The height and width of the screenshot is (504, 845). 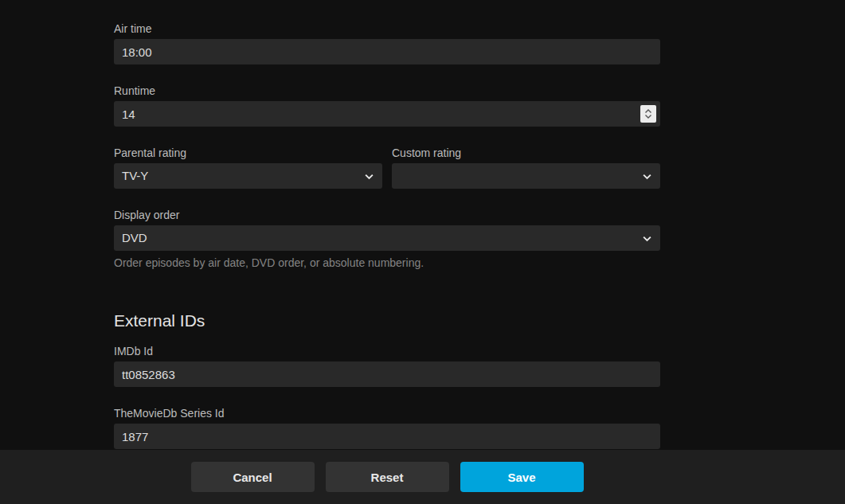 What do you see at coordinates (387, 52) in the screenshot?
I see `air-time-input` at bounding box center [387, 52].